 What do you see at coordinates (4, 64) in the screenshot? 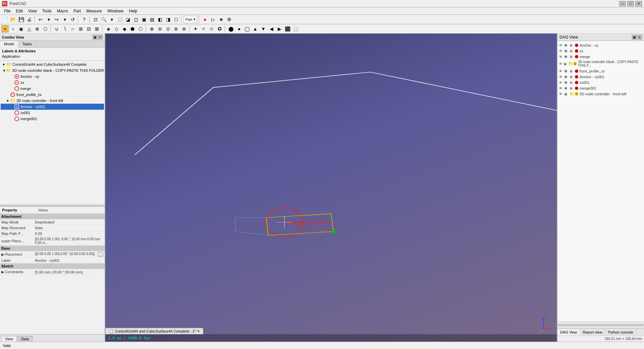
I see `tree-toggle-controlgrid: ▼` at bounding box center [4, 64].